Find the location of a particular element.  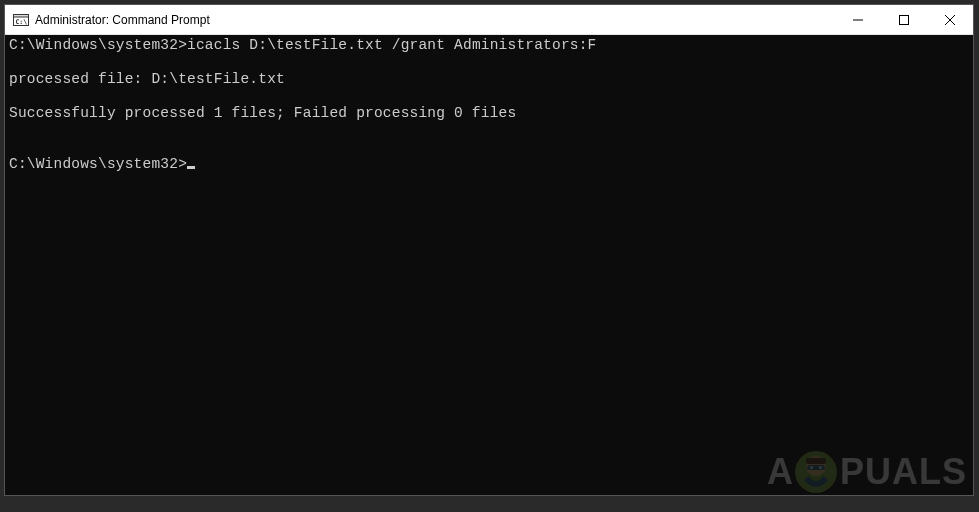

terminal-line: processed file: D:\testFile.txt is located at coordinates (489, 80).